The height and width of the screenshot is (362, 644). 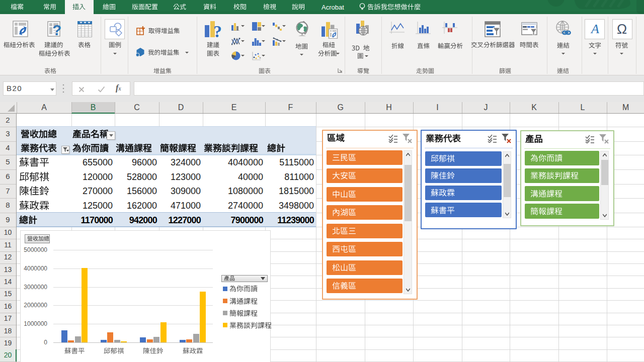 I want to click on svg-text: A, so click(x=595, y=29).